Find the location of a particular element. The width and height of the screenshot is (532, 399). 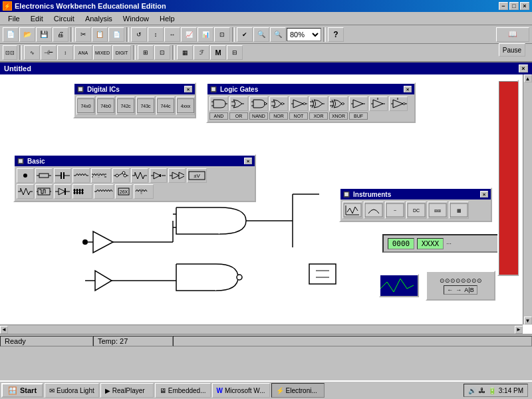

graph2-button: 📊 is located at coordinates (205, 35).